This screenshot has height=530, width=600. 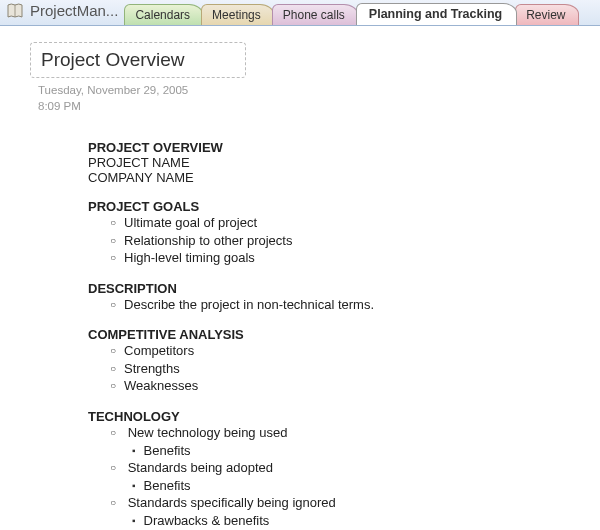 What do you see at coordinates (436, 14) in the screenshot?
I see `tab-planning-tracking: Planning and Tracking` at bounding box center [436, 14].